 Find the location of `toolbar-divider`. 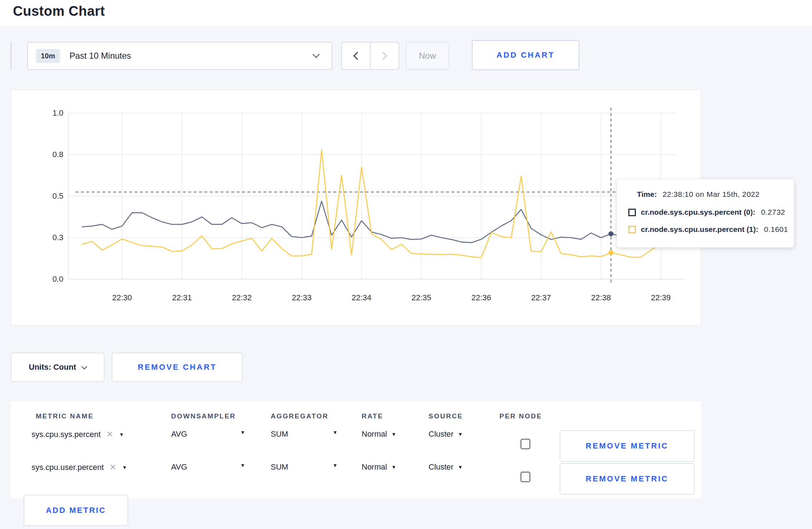

toolbar-divider is located at coordinates (11, 56).